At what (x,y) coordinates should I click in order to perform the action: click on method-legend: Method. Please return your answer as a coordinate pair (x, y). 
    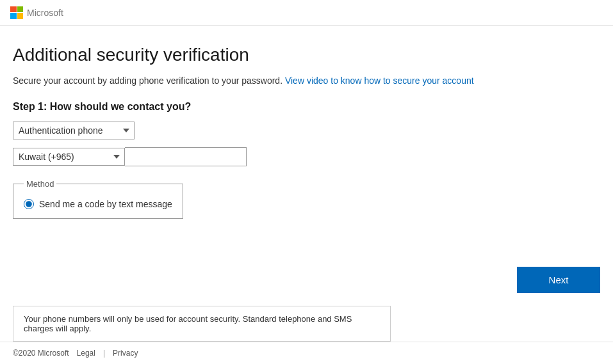
    Looking at the image, I should click on (40, 184).